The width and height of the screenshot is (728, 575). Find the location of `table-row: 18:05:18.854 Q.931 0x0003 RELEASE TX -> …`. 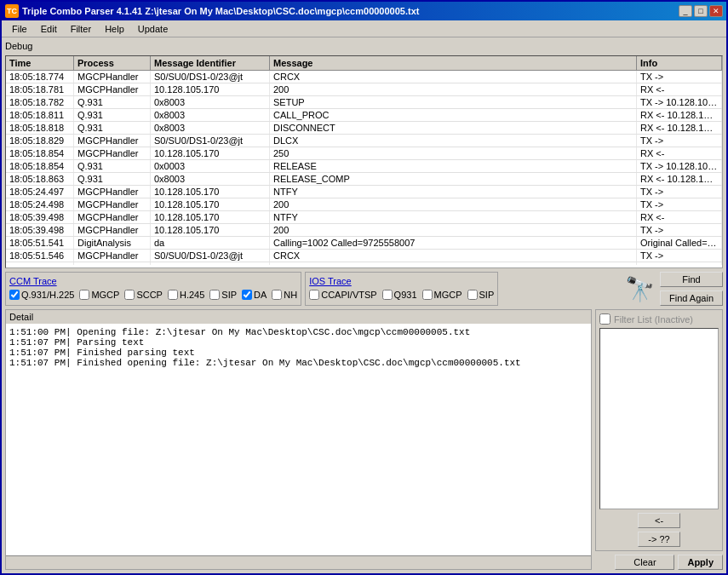

table-row: 18:05:18.854 Q.931 0x0003 RELEASE TX -> … is located at coordinates (364, 167).